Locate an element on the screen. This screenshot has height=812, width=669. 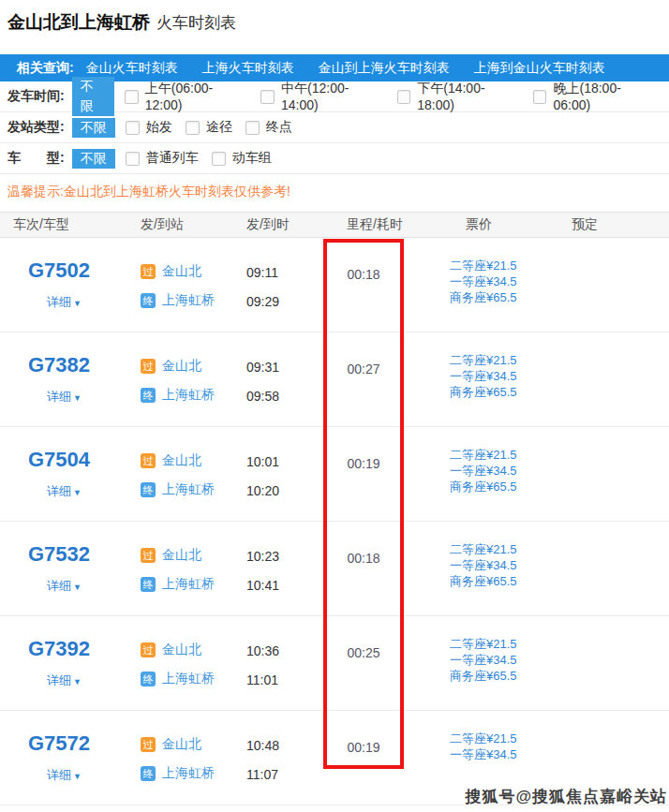
checkbox-afternoon is located at coordinates (405, 97).